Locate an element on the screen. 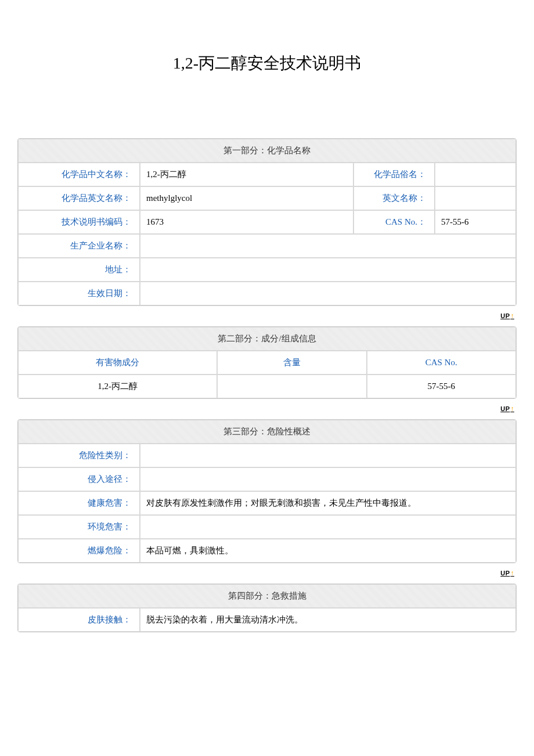 The width and height of the screenshot is (534, 756). value-en-common is located at coordinates (475, 199).